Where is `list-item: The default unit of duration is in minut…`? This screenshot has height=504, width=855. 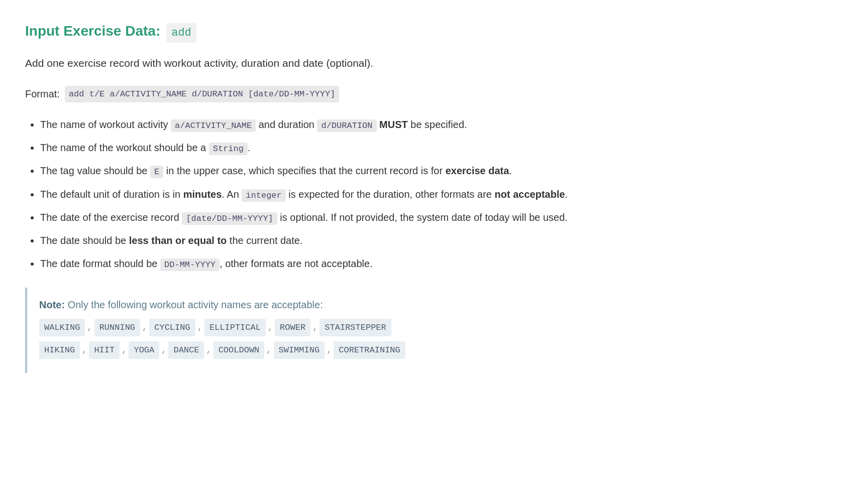 list-item: The default unit of duration is in minut… is located at coordinates (435, 194).